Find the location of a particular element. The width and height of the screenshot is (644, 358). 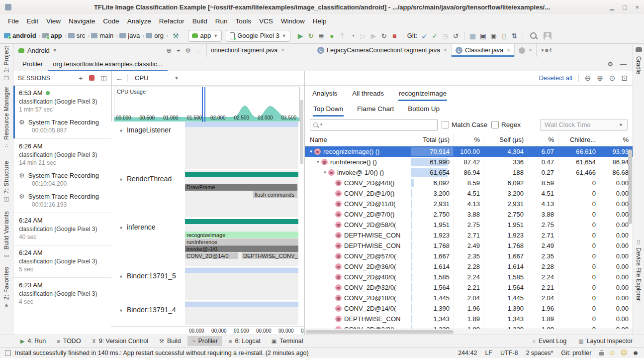

thread-row-inference: ▼inferencerecognizeImagerunInferenceinvo… is located at coordinates (208, 243).